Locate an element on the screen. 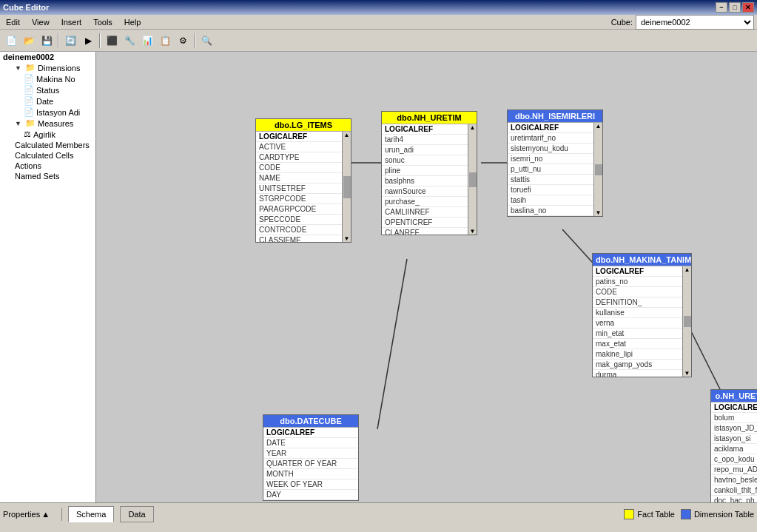 The image size is (757, 532). measures-folder-icon: 📁 is located at coordinates (30, 123).